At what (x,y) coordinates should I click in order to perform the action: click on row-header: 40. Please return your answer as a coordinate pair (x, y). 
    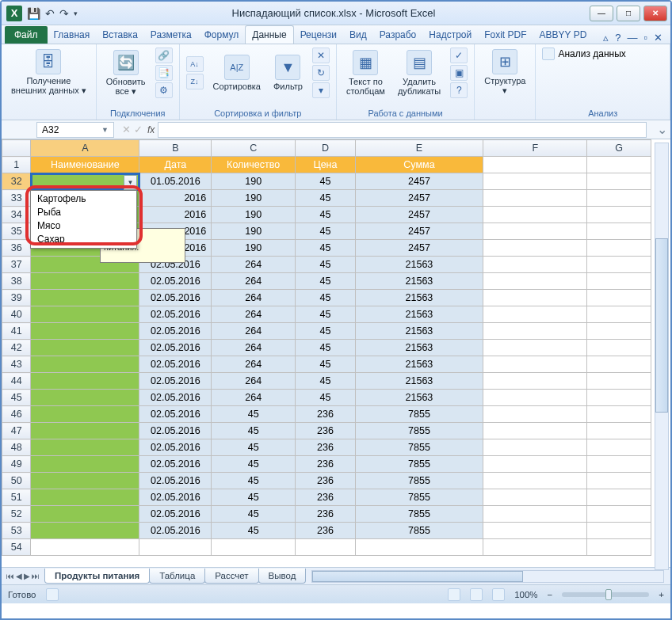
    Looking at the image, I should click on (17, 315).